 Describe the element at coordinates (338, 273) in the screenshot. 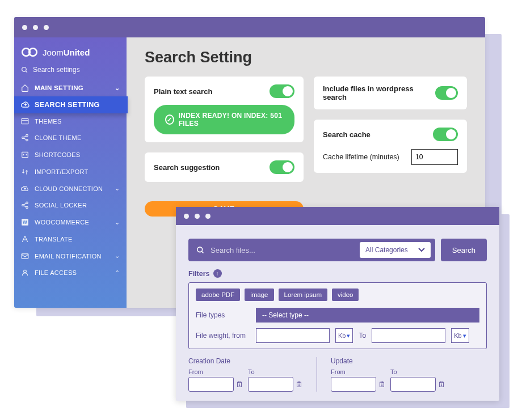

I see `filters-toggle: Filters ↑` at that location.